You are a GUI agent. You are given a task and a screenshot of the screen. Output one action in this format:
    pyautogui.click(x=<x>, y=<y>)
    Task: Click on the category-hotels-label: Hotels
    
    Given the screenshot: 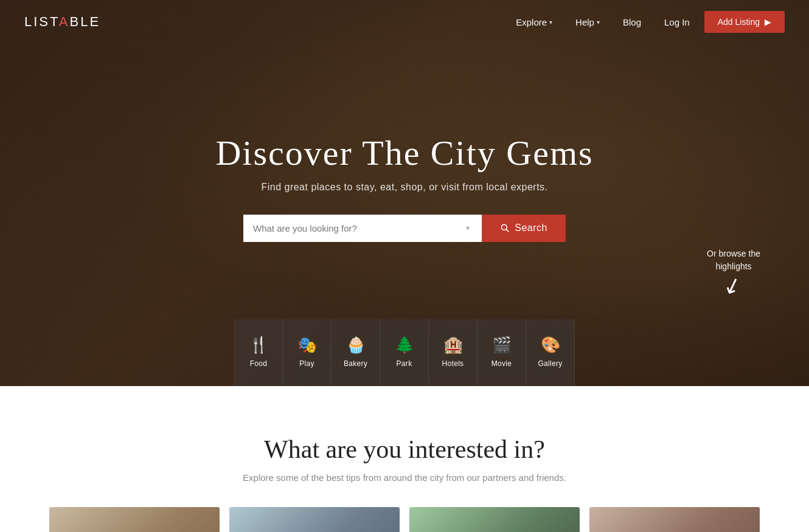 What is the action you would take?
    pyautogui.click(x=453, y=364)
    